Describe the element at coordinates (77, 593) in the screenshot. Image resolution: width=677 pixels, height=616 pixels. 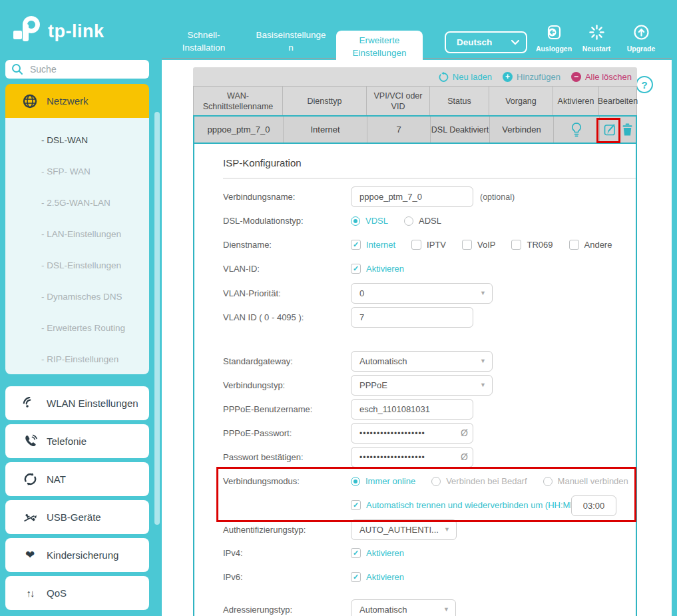
I see `sidebar-item-qos: QoS` at that location.